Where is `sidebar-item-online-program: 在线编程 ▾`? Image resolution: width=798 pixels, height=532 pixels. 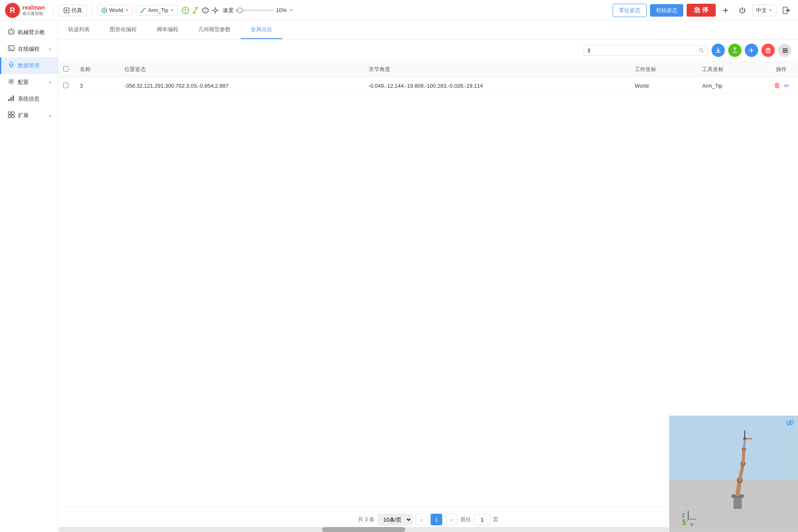
sidebar-item-online-program: 在线编程 ▾ is located at coordinates (29, 49).